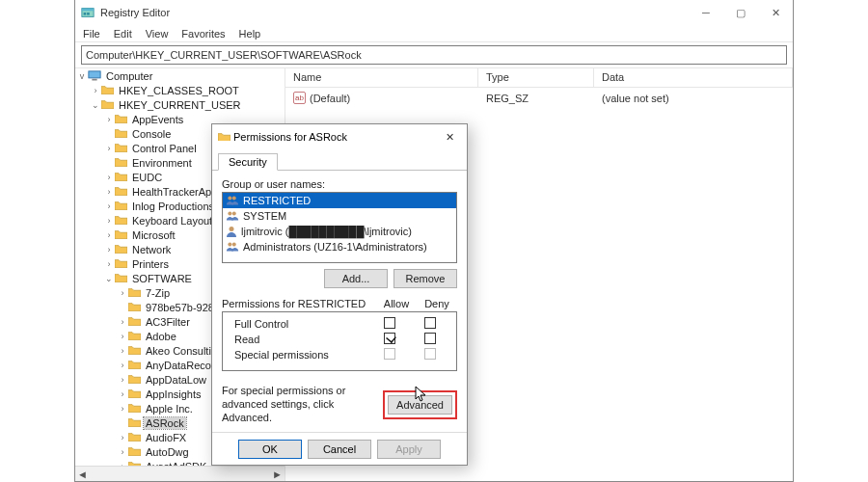  Describe the element at coordinates (356, 279) in the screenshot. I see `add-button: Add...` at that location.